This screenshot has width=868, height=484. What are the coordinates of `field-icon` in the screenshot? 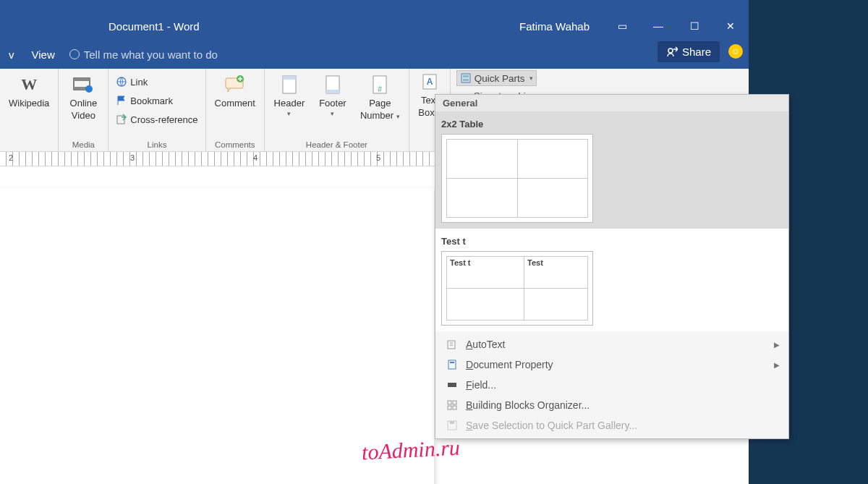 It's located at (452, 385).